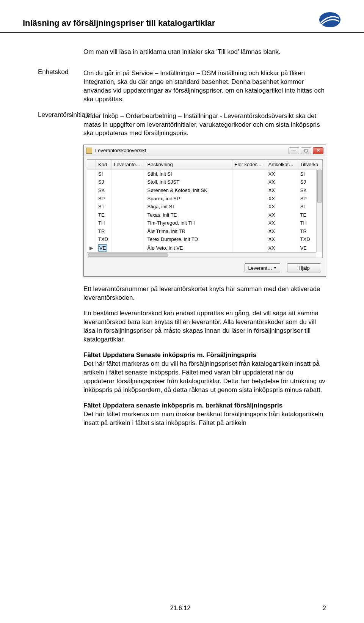 This screenshot has height=623, width=364. I want to click on table-row: ▶VEÅlø Veto, init VEXXVE, so click(205, 248).